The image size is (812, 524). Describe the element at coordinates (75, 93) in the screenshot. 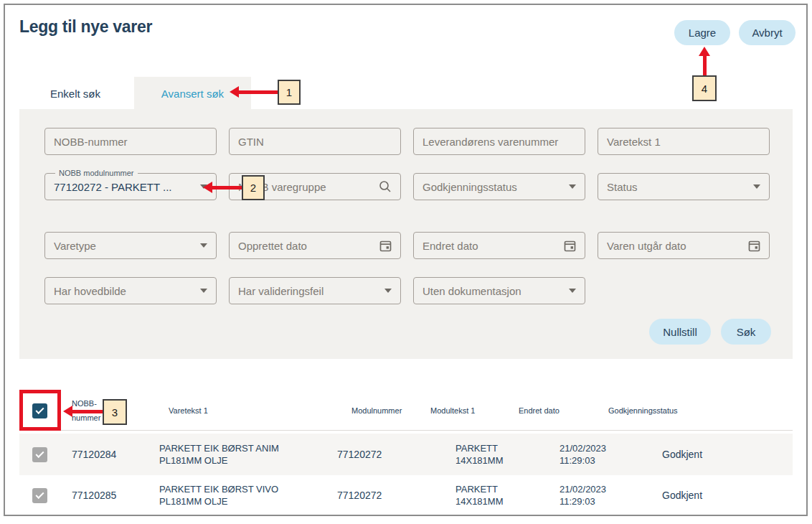

I see `tab-simple-search: Enkelt søk` at that location.